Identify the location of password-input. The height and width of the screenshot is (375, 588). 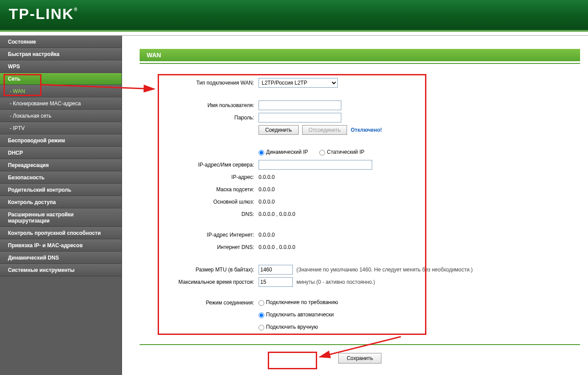
(300, 118).